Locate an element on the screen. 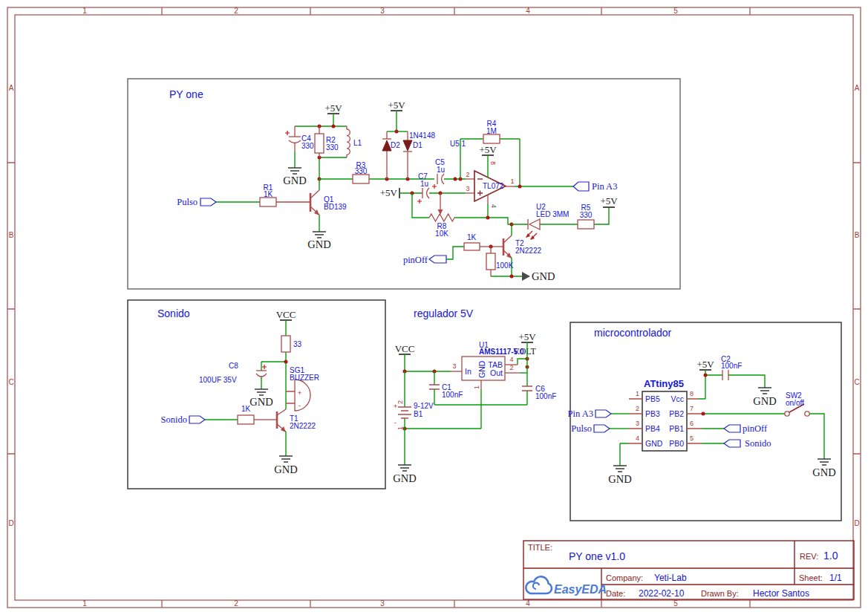  transistor-t1: T1 2N2222 is located at coordinates (296, 432).